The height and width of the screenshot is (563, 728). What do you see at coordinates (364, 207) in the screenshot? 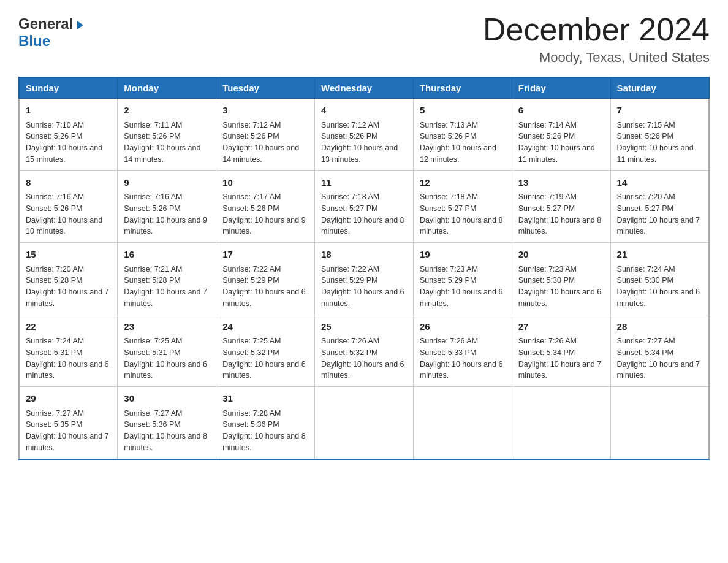
I see `calendar-week-row: 8Sunrise: 7:16 AMSunset: 5:26 PMDaylight…` at bounding box center [364, 207].